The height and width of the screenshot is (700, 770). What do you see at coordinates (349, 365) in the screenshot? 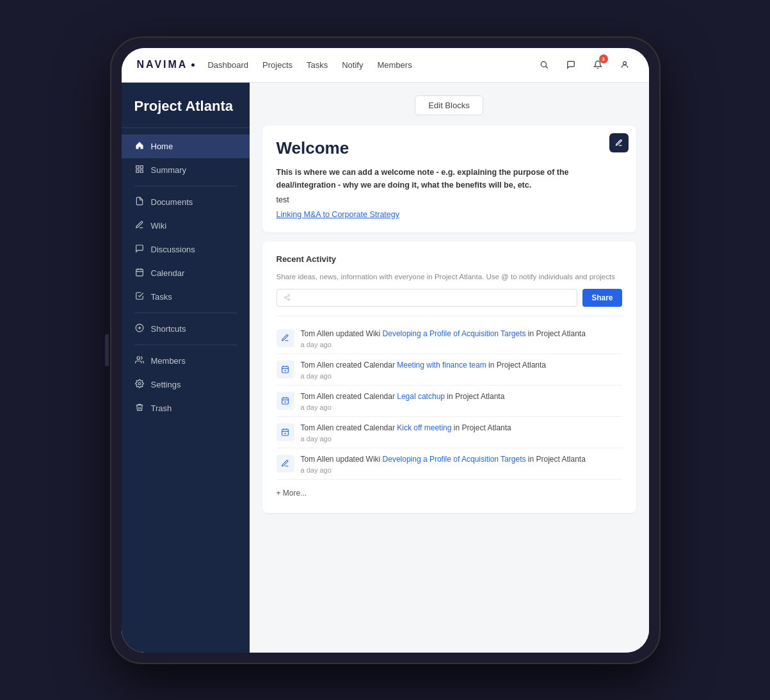
I see `activity-prefix-2: Tom Allen created Calendar` at bounding box center [349, 365].